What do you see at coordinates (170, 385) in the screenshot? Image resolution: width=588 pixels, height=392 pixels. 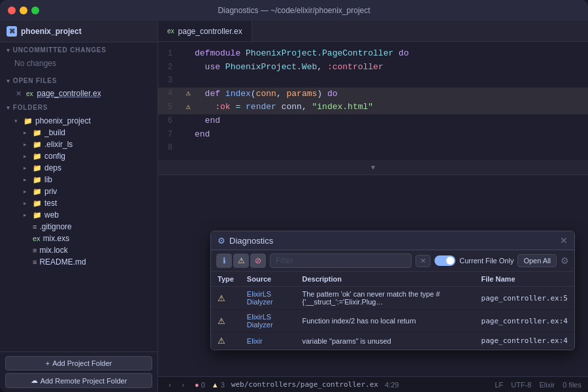 I see `nav-prev-button: ‹` at bounding box center [170, 385].